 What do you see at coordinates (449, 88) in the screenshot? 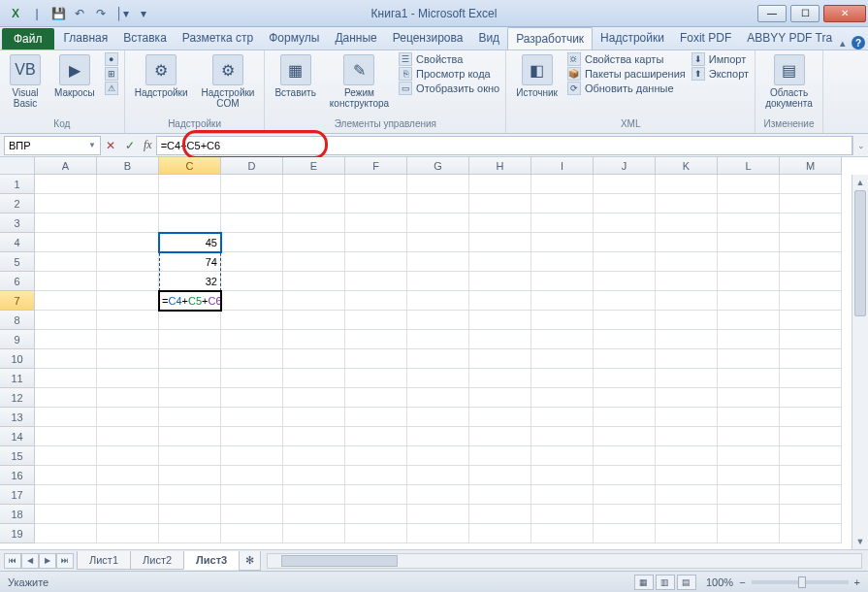
I see `run-dialog-button: ▭Отобразить окно` at bounding box center [449, 88].